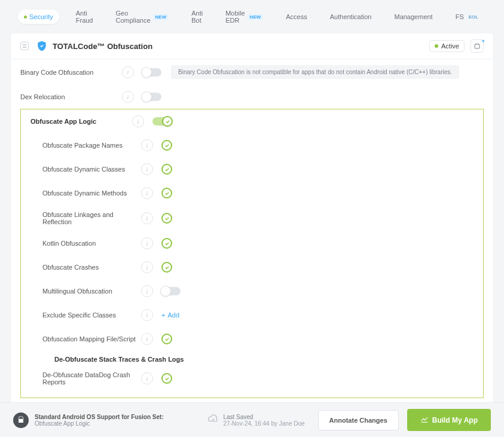  Describe the element at coordinates (81, 121) in the screenshot. I see `row-label: Obfuscate App Logic` at that location.